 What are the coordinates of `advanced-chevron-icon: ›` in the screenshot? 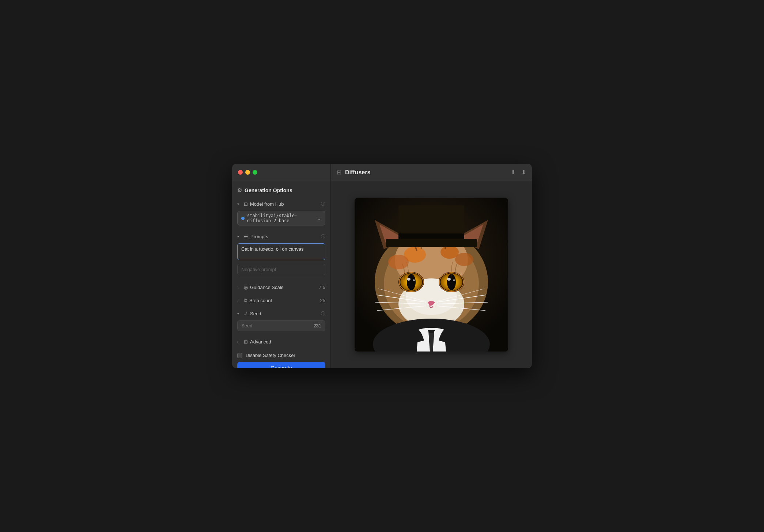 It's located at (239, 342).